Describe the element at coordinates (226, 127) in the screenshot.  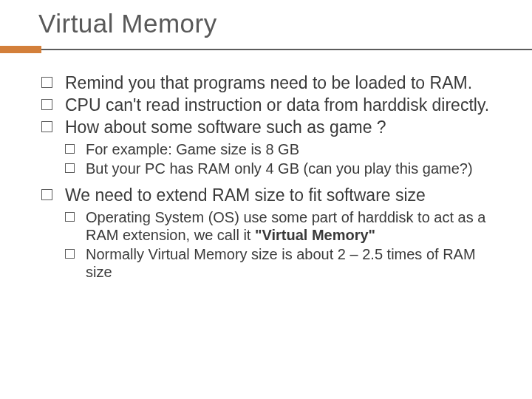
I see `bullet-text: How about some software such as game ?` at that location.